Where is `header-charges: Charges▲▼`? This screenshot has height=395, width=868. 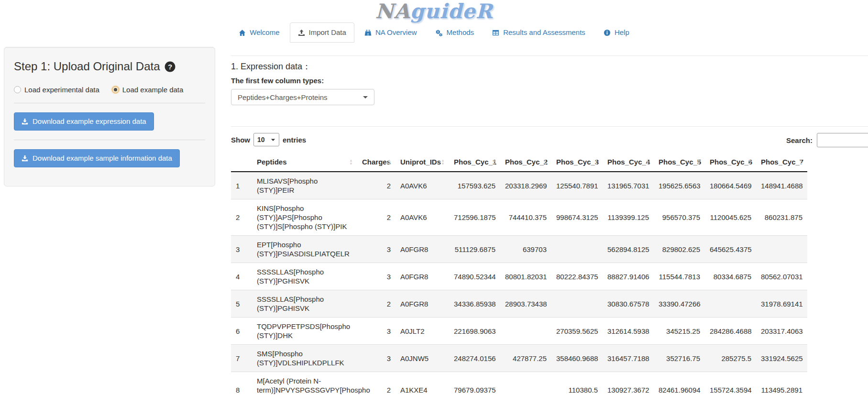
header-charges: Charges▲▼ is located at coordinates (376, 162).